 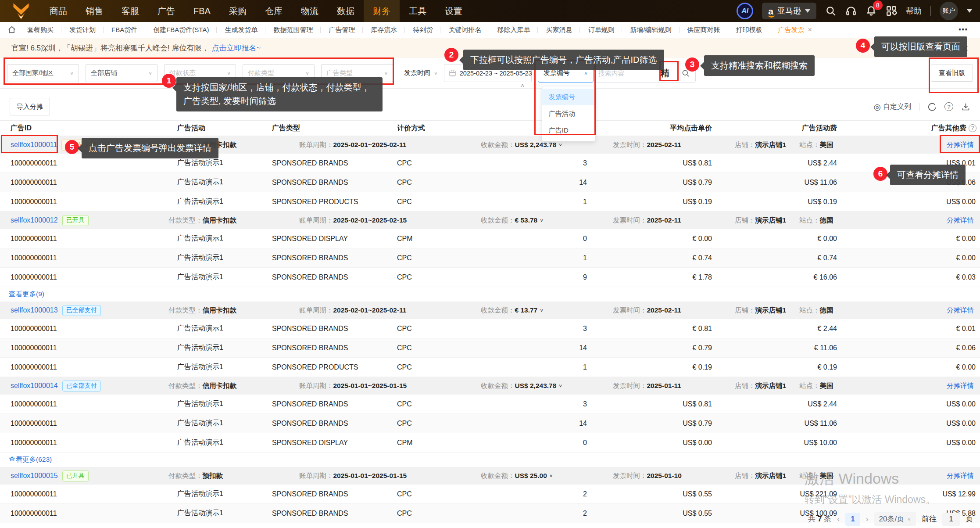 What do you see at coordinates (949, 11) in the screenshot?
I see `account-avatar: 账户` at bounding box center [949, 11].